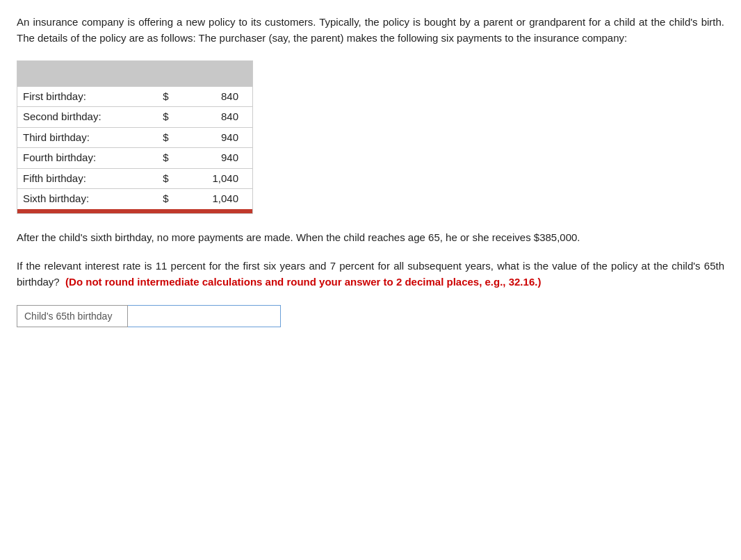  I want to click on row-label: Third birthday:, so click(82, 138).